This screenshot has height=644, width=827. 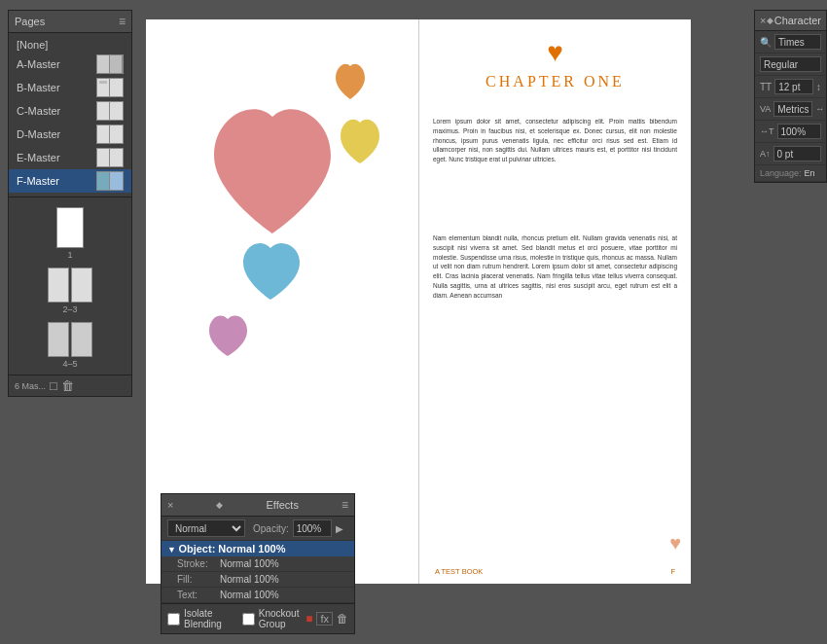 I want to click on effects-fx-button: fx, so click(x=325, y=619).